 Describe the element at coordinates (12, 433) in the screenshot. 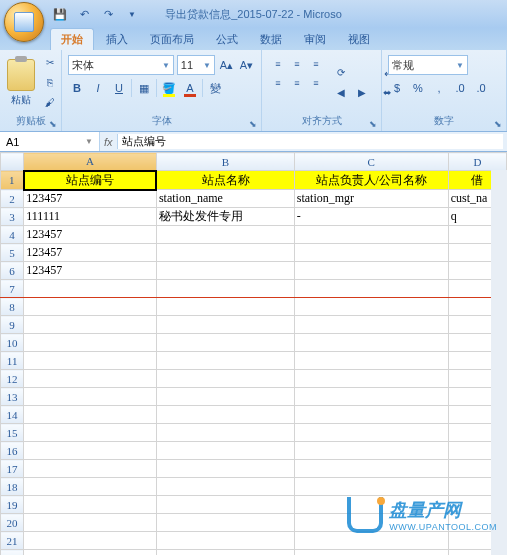

I see `row-header: 15` at that location.